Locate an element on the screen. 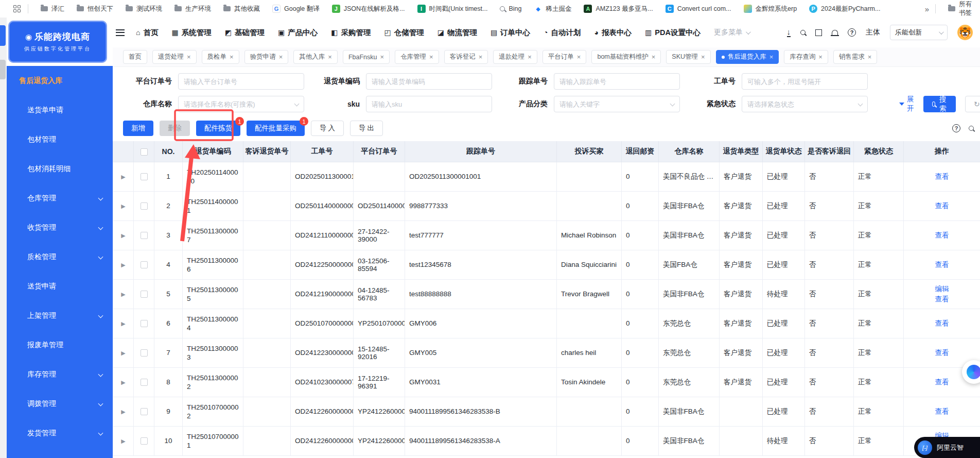 Image resolution: width=980 pixels, height=458 pixels. tab: 验货申请 × is located at coordinates (267, 57).